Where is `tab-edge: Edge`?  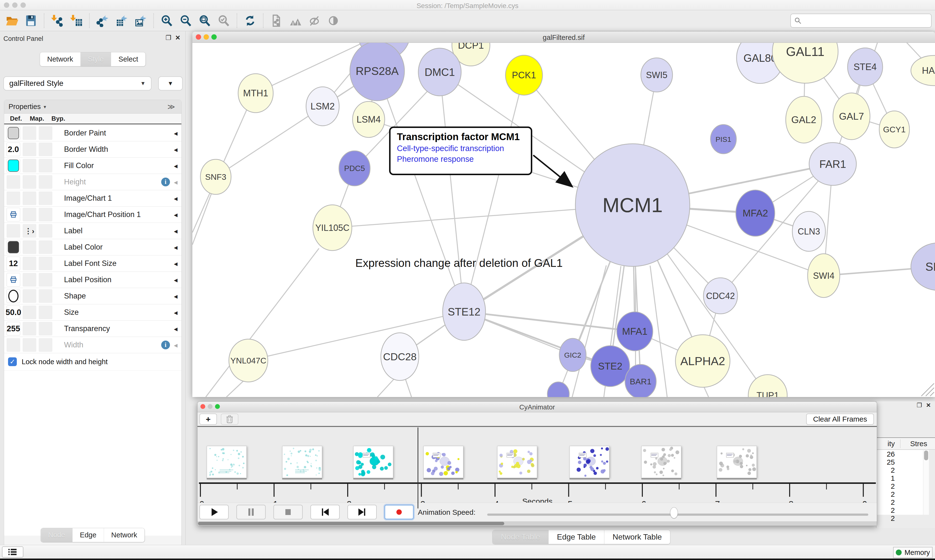
tab-edge: Edge is located at coordinates (88, 535).